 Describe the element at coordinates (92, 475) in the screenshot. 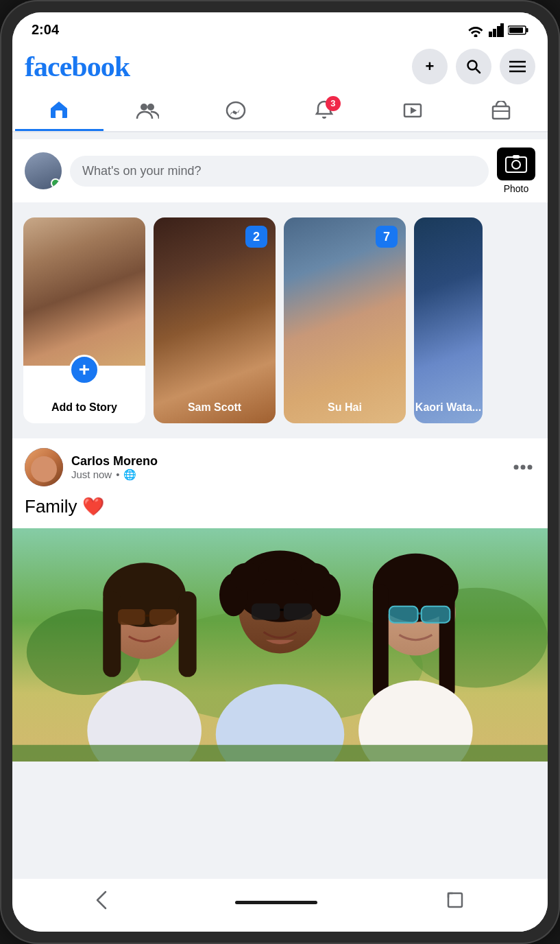

I see `post-timestamp: Just now` at that location.